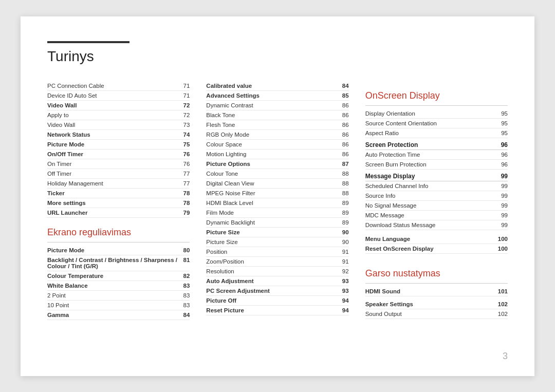 The height and width of the screenshot is (392, 555). Describe the element at coordinates (437, 106) in the screenshot. I see `col3-divider` at that location.